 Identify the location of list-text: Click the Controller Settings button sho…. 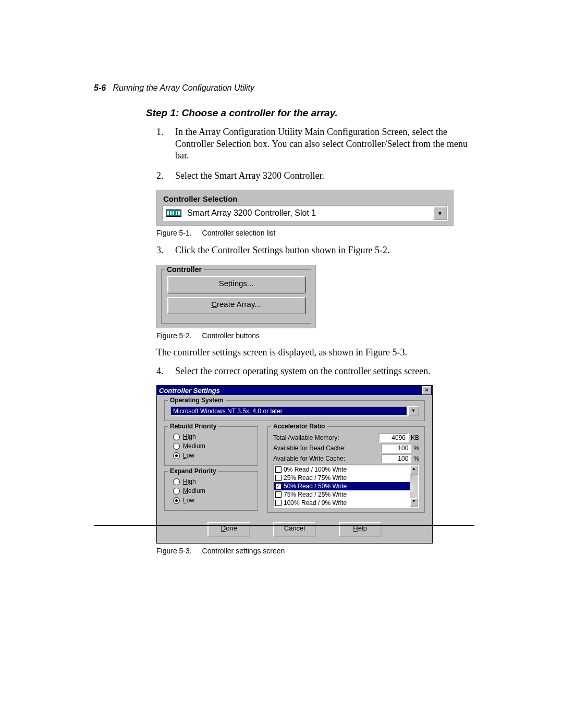
(325, 250).